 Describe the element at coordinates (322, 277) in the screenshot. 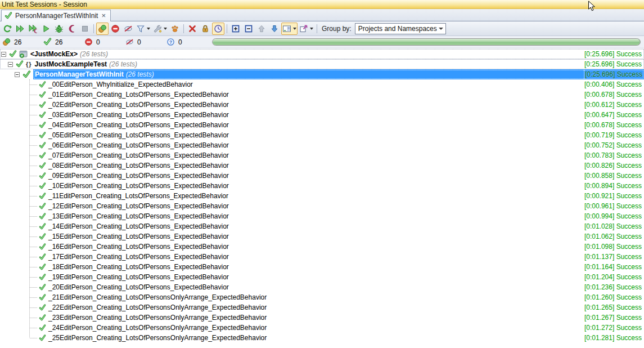

I see `tree-test-row: _19EditPerson_Creating_LotsOfPersons_Exp…` at that location.